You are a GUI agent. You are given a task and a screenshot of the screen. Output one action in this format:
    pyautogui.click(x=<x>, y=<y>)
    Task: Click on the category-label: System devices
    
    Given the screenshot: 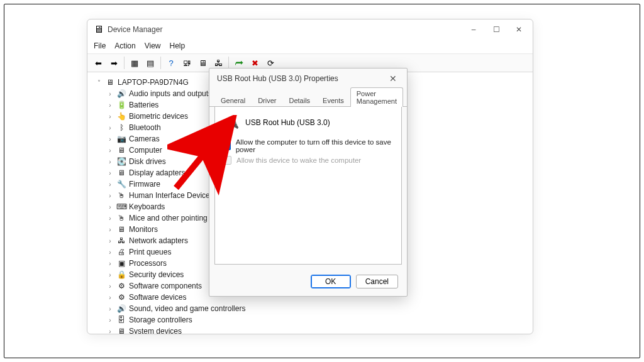 What is the action you would take?
    pyautogui.click(x=155, y=331)
    